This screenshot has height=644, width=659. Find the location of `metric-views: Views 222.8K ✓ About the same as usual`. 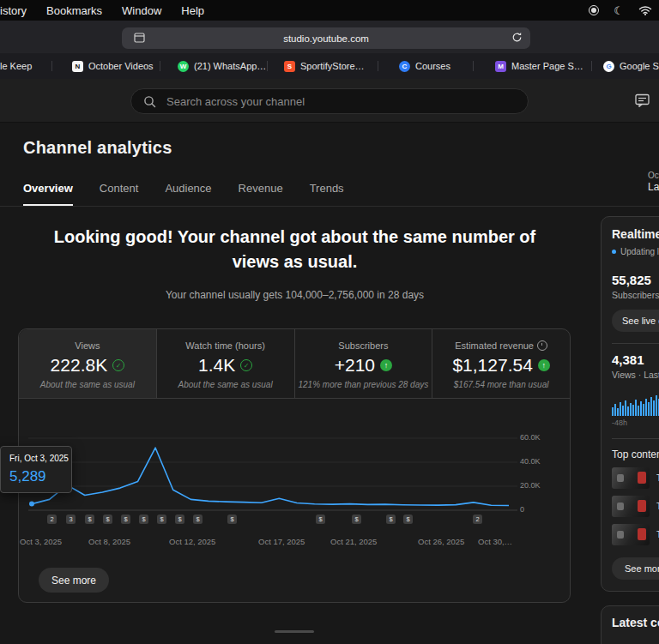

metric-views: Views 222.8K ✓ About the same as usual is located at coordinates (88, 364).